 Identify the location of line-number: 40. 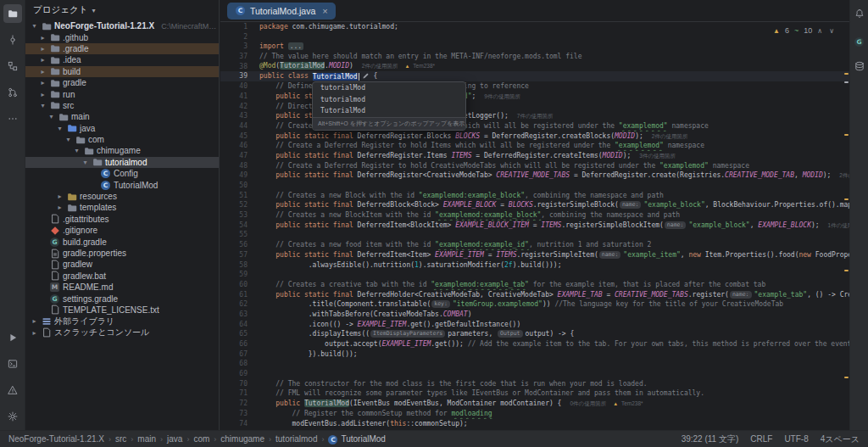
(236, 87).